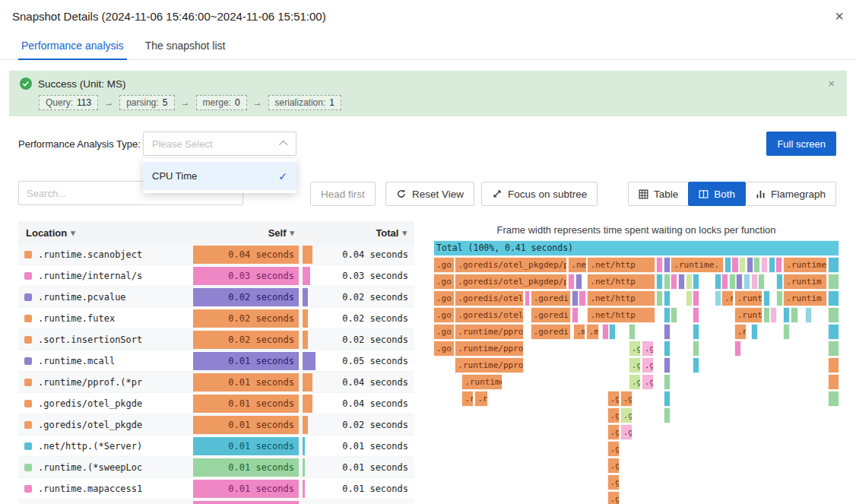 This screenshot has width=856, height=504. What do you see at coordinates (343, 194) in the screenshot?
I see `head-first-button: Head first` at bounding box center [343, 194].